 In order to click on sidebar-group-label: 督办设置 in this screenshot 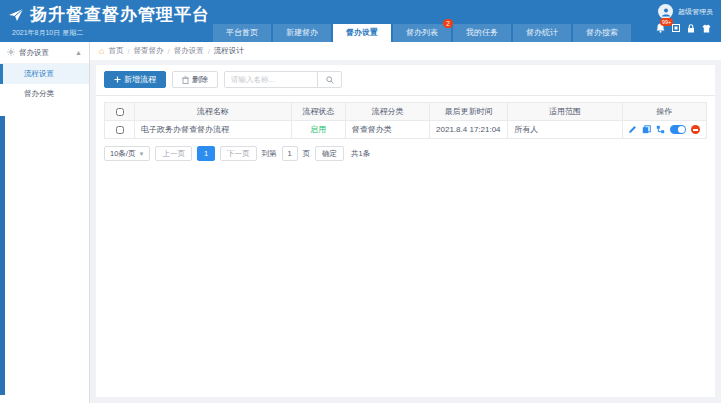, I will do `click(34, 53)`.